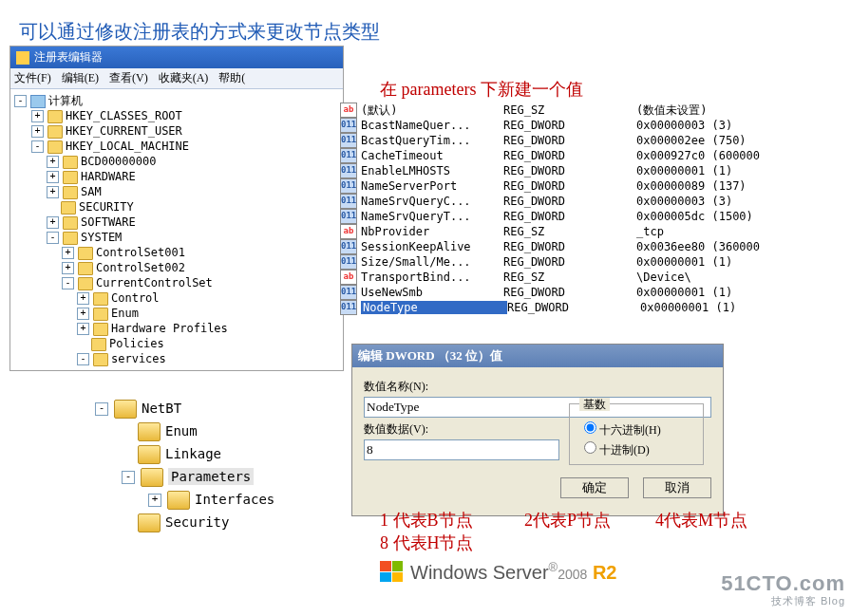 The height and width of the screenshot is (616, 851). What do you see at coordinates (591, 427) in the screenshot?
I see `radio-hex` at bounding box center [591, 427].